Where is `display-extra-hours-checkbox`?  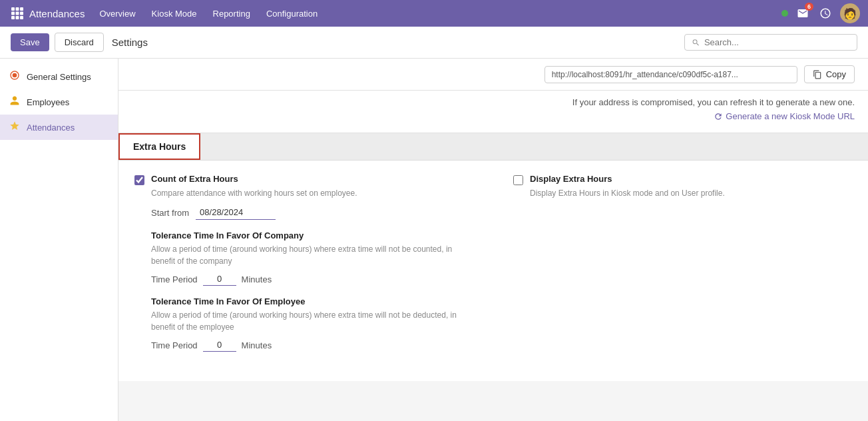
display-extra-hours-checkbox is located at coordinates (518, 180).